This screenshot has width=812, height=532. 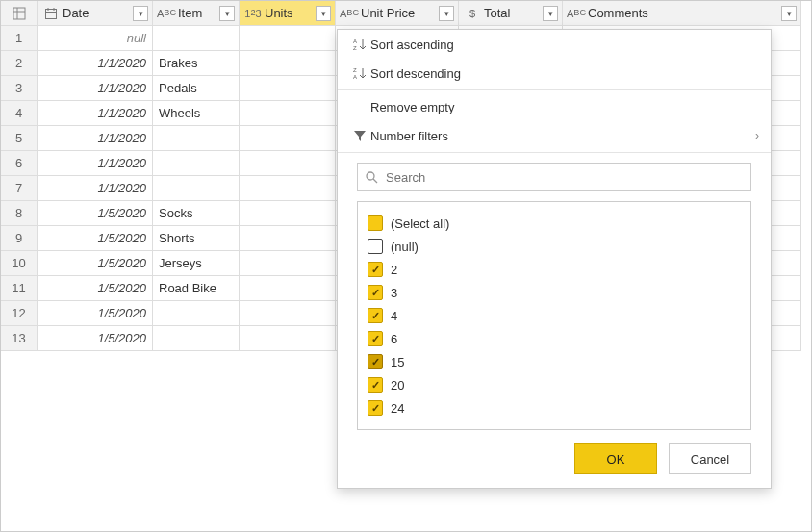 I want to click on cell-item: Pedals, so click(x=196, y=89).